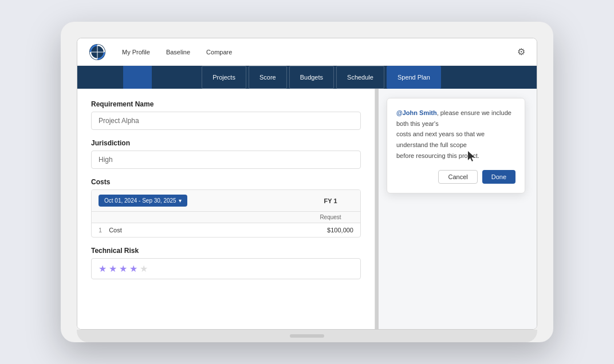 The image size is (614, 364). I want to click on cost-row-label: Cost, so click(208, 230).